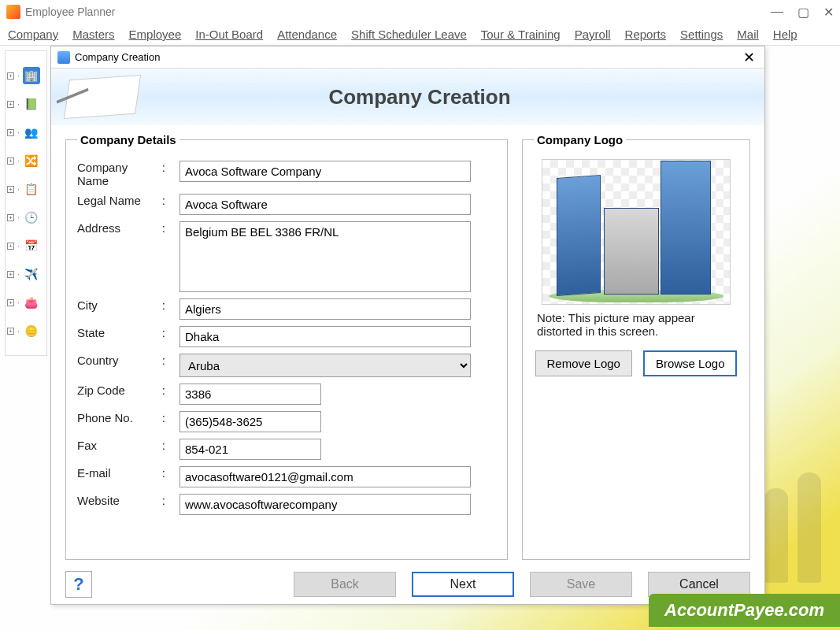 Image resolution: width=840 pixels, height=630 pixels. What do you see at coordinates (345, 584) in the screenshot?
I see `back-button: Back` at bounding box center [345, 584].